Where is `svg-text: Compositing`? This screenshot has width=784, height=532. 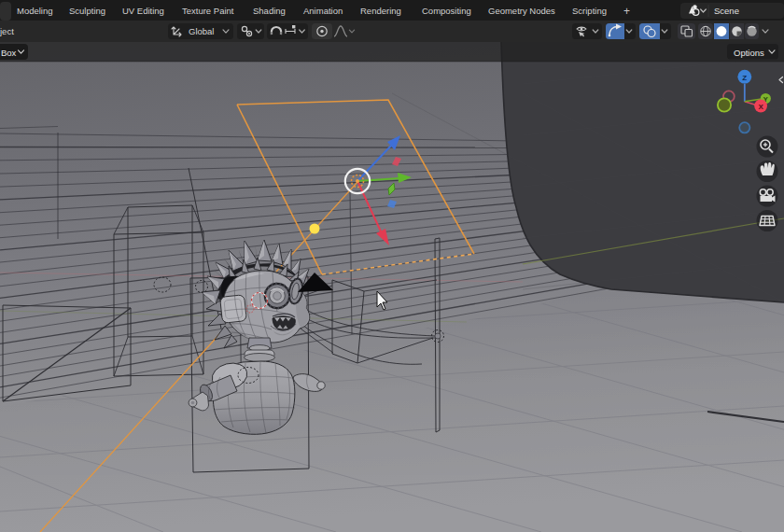 svg-text: Compositing is located at coordinates (446, 11).